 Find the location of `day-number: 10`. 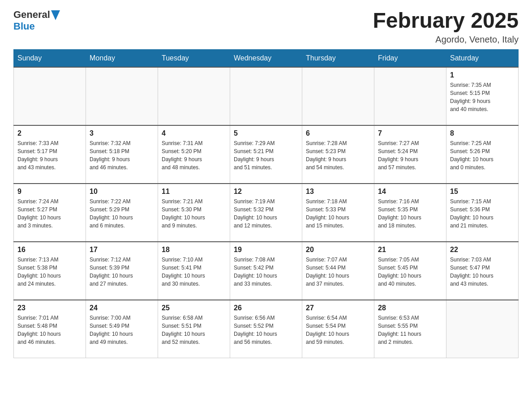

day-number: 10 is located at coordinates (122, 192).